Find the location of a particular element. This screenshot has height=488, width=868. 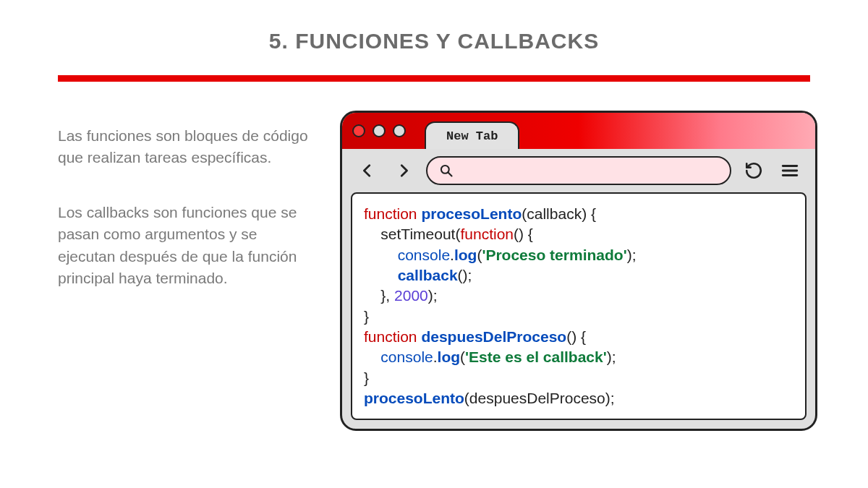

chevron-right-icon is located at coordinates (404, 171).